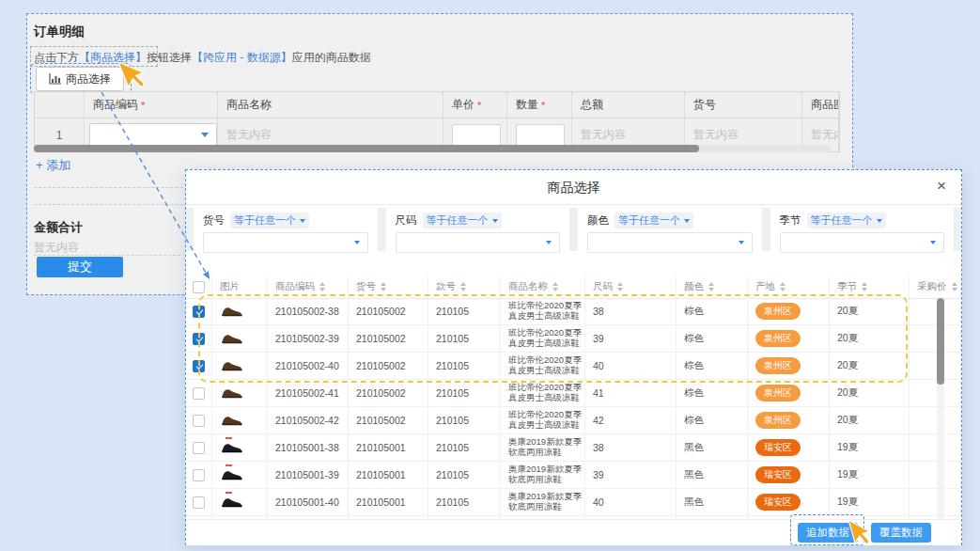 The image size is (980, 551). What do you see at coordinates (573, 312) in the screenshot?
I see `product-row: 210105002-38210105002210105班比帝伦2020夏季真皮男…` at bounding box center [573, 312].